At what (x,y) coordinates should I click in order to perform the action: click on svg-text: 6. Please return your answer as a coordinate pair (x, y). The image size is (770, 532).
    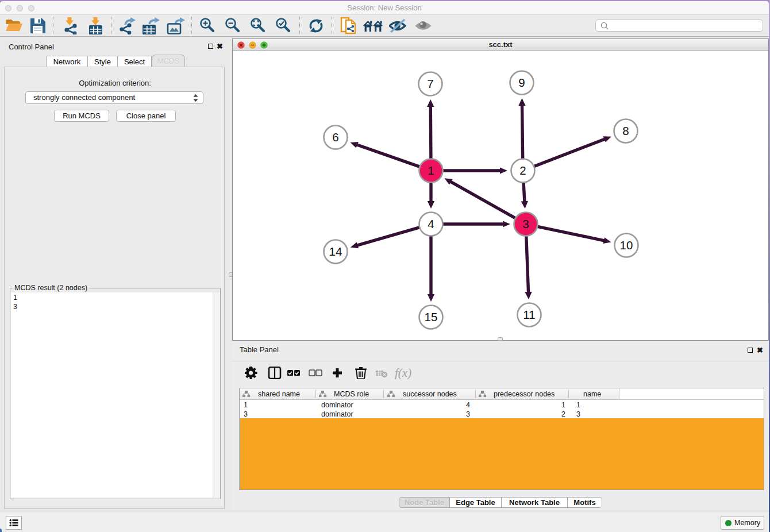
    Looking at the image, I should click on (336, 137).